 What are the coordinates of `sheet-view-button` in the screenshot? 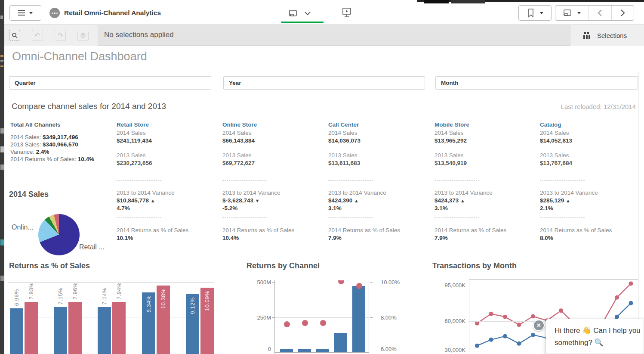 It's located at (303, 13).